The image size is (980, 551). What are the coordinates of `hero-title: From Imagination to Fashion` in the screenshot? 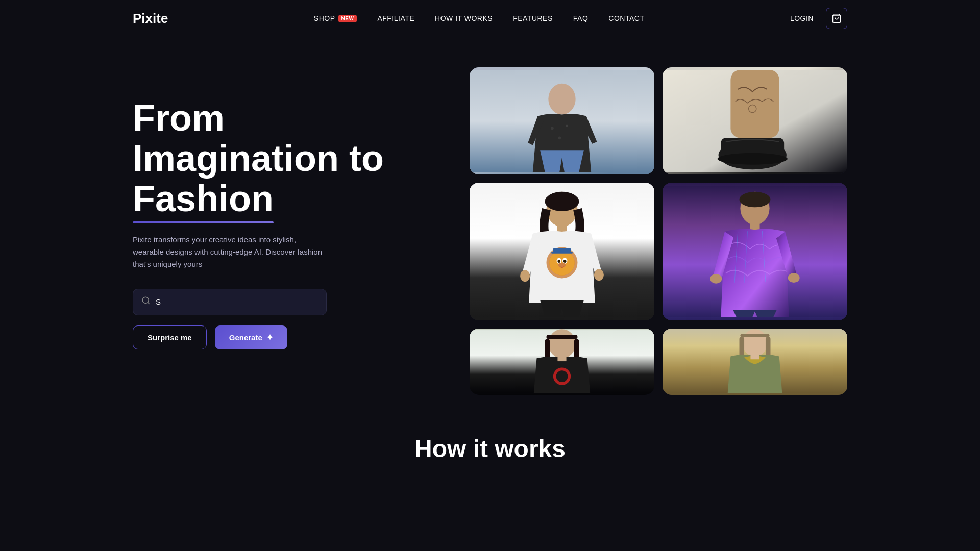 It's located at (281, 159).